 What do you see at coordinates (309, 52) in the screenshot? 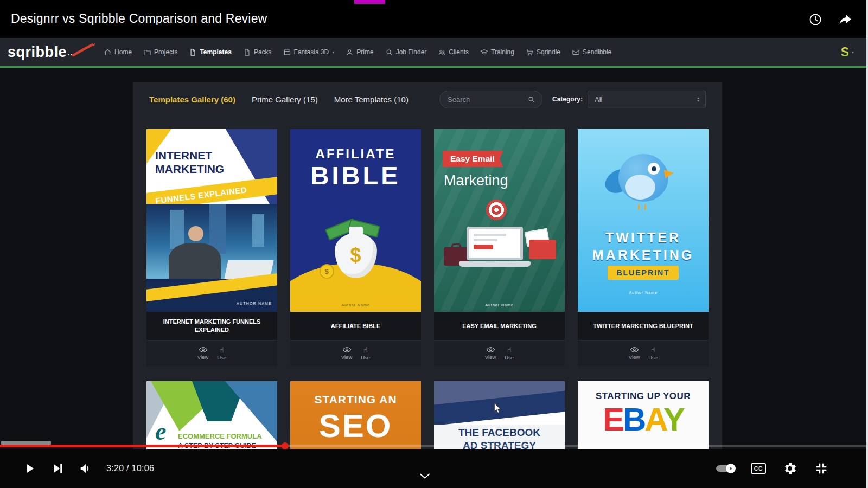
I see `nav-item-fantasia-3d: Fantasia 3D ▾` at bounding box center [309, 52].